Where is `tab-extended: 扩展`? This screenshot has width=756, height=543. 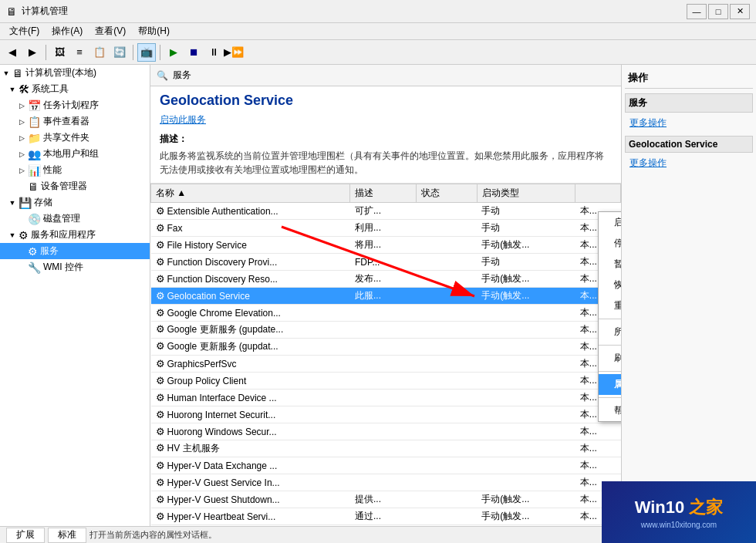
tab-extended: 扩展 is located at coordinates (25, 535).